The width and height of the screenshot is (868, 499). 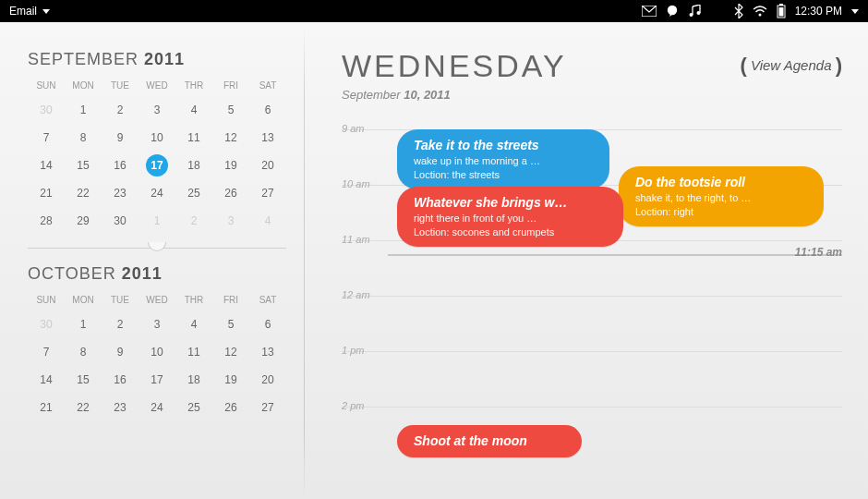 What do you see at coordinates (356, 184) in the screenshot?
I see `hour-label: 10 am` at bounding box center [356, 184].